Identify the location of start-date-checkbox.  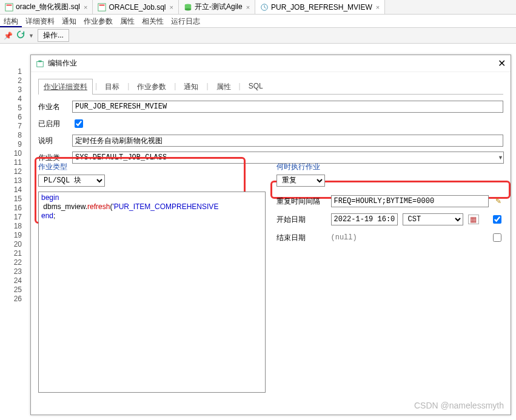
(497, 219).